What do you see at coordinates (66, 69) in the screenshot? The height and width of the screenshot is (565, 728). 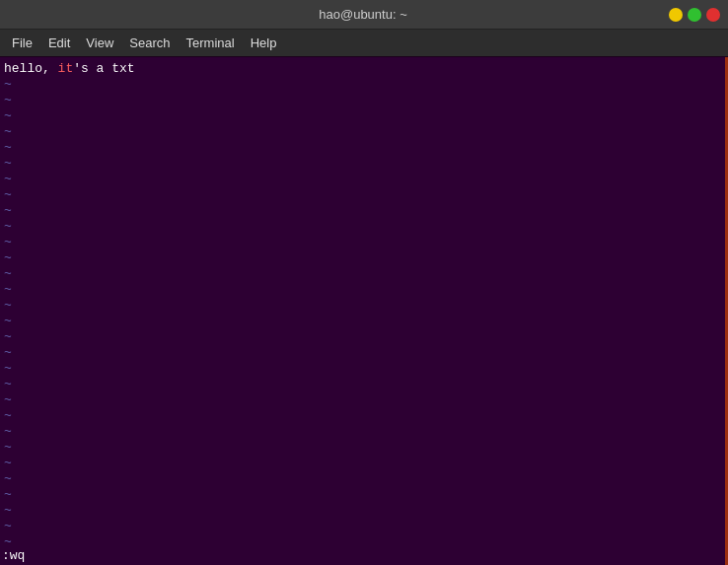 I see `text-it: it` at bounding box center [66, 69].